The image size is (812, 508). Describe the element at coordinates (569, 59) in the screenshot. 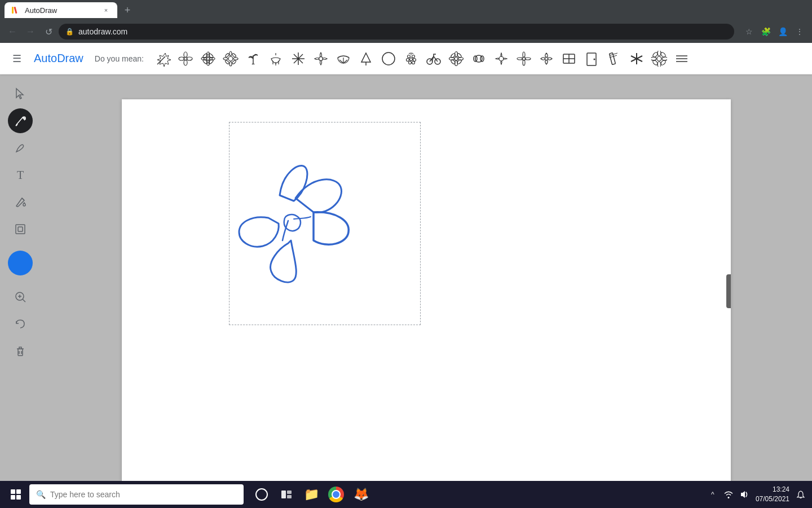

I see `suggestion-window` at that location.